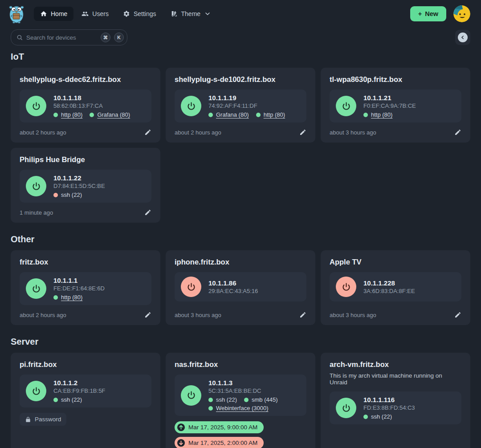 The width and height of the screenshot is (481, 448). I want to click on device-ip: 10.1.1.21, so click(390, 98).